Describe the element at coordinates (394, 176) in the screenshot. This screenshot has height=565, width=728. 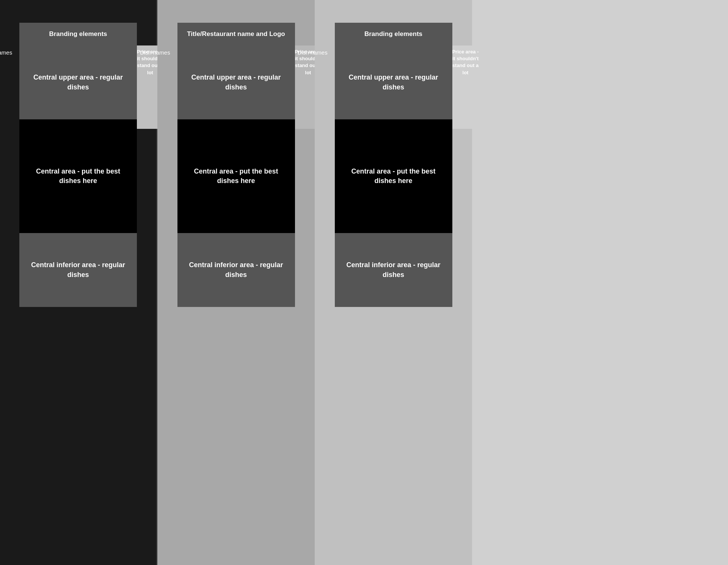
I see `menu-card-wrapper-3: Dish names Price area - it shouldn't sta…` at that location.